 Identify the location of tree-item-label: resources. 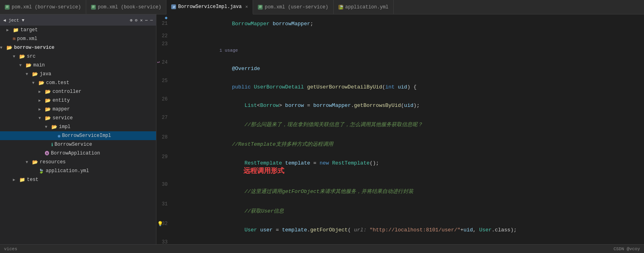
(53, 162).